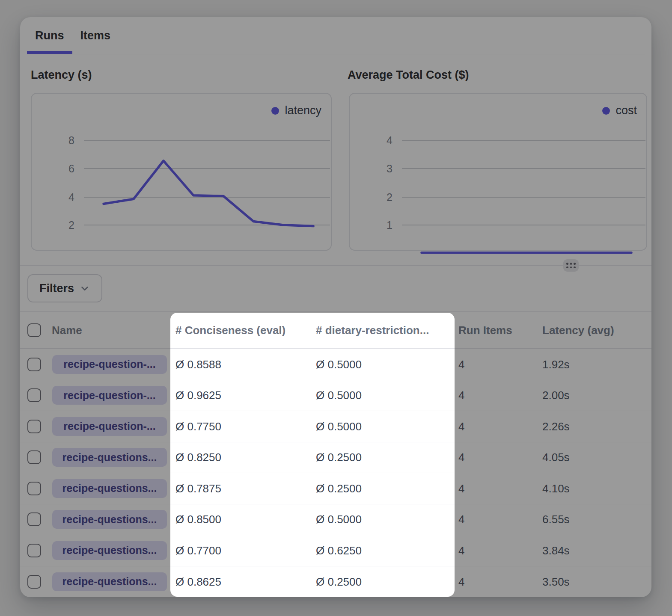 The width and height of the screenshot is (672, 616). I want to click on select-all-checkbox, so click(34, 330).